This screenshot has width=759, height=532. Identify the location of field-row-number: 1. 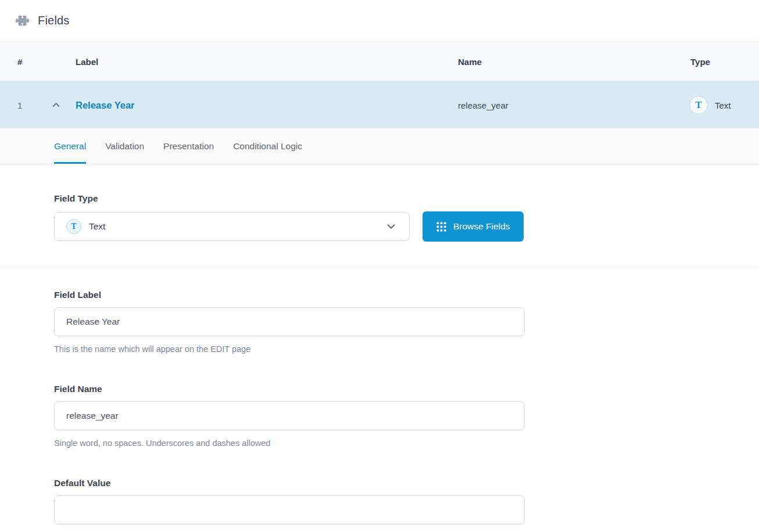
(20, 105).